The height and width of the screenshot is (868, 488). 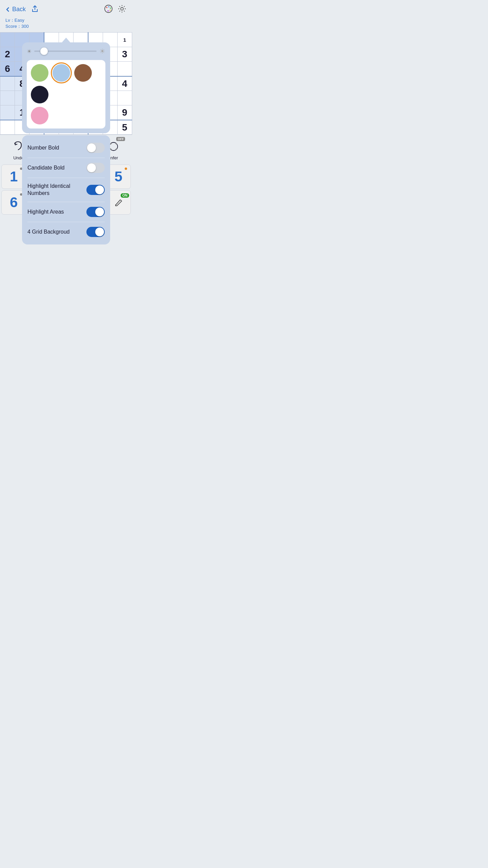 I want to click on popup-overlay: ☀ ☀ Number Bold, so click(x=66, y=143).